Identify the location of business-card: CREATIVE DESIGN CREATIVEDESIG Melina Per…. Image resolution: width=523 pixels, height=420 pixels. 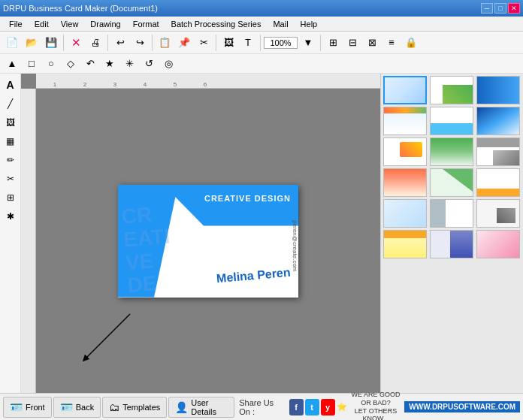
(208, 241).